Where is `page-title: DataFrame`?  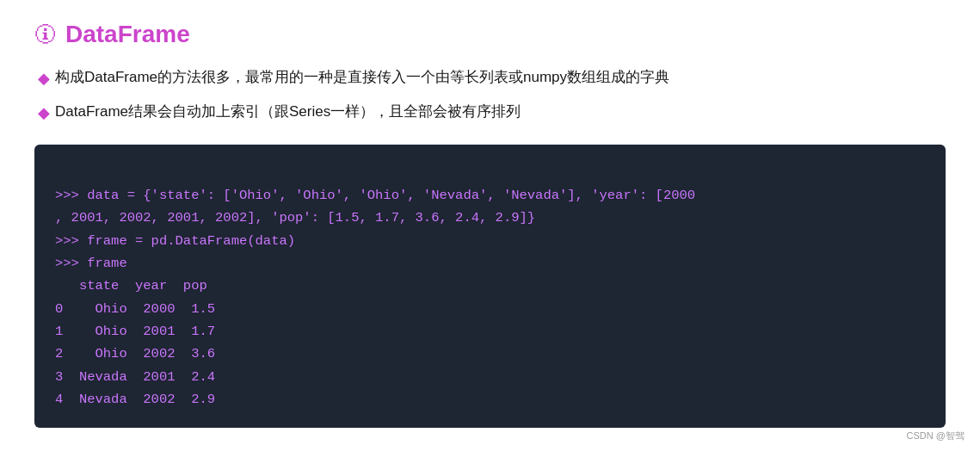 page-title: DataFrame is located at coordinates (127, 34).